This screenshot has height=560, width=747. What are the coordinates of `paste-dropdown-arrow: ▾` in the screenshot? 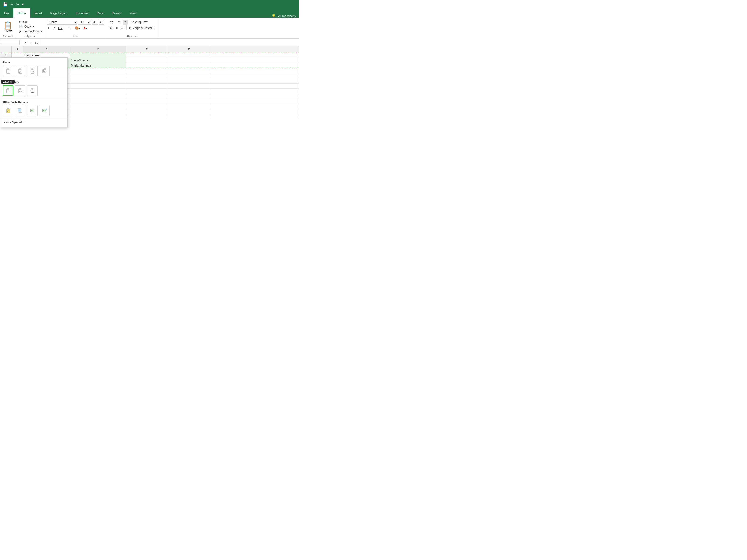 It's located at (12, 31).